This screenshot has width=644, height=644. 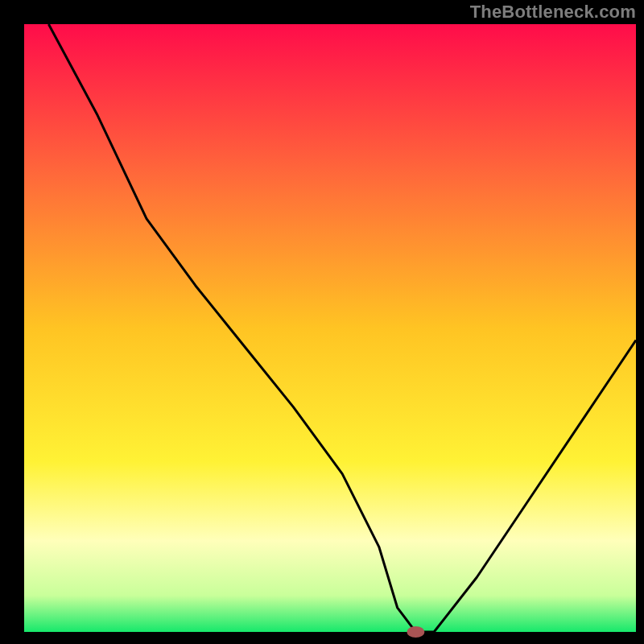 What do you see at coordinates (415, 632) in the screenshot?
I see `optimal-marker` at bounding box center [415, 632].